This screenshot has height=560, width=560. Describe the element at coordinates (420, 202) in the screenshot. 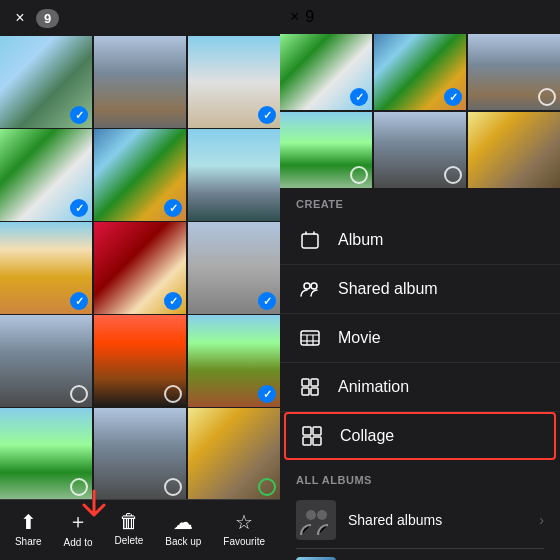

I see `create-section-label: CREATE` at that location.